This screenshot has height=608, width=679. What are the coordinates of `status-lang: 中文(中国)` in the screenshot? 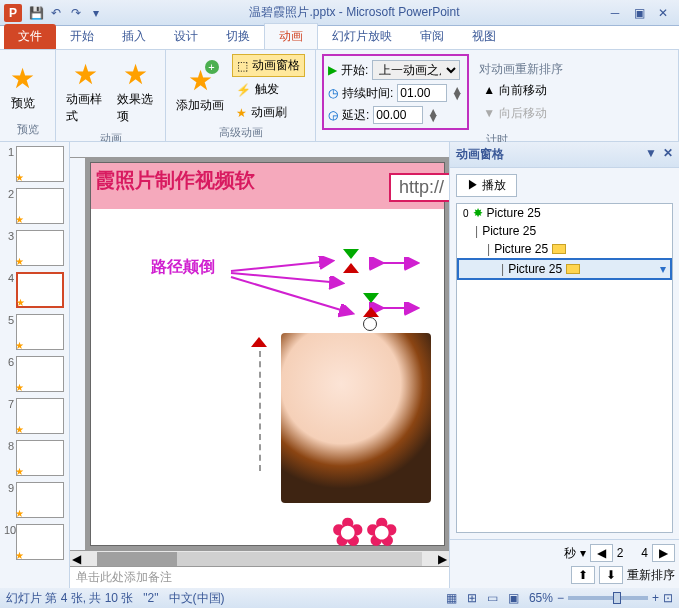 It's located at (197, 598).